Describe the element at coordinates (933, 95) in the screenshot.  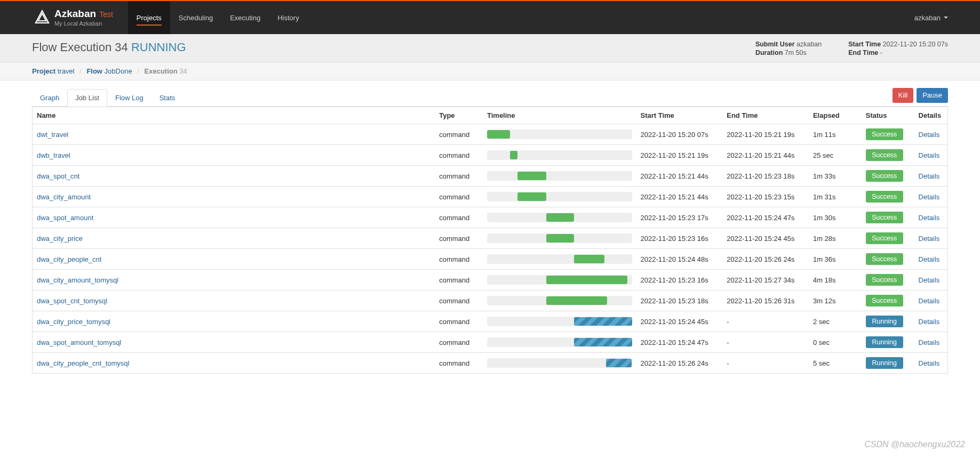
I see `pause-button: Pause` at that location.